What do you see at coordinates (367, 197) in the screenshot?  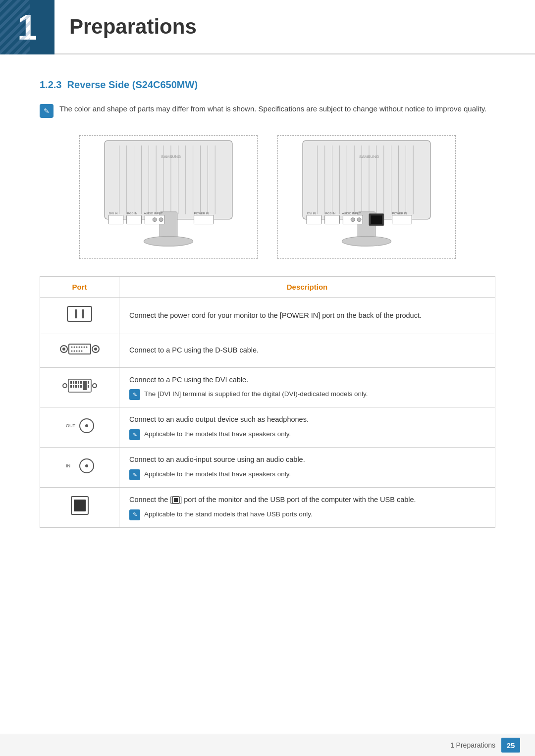 I see `monitor-svg-2: SAMSUNG DVI IN RGB IN AUDIO INPUT POWER …` at bounding box center [367, 197].